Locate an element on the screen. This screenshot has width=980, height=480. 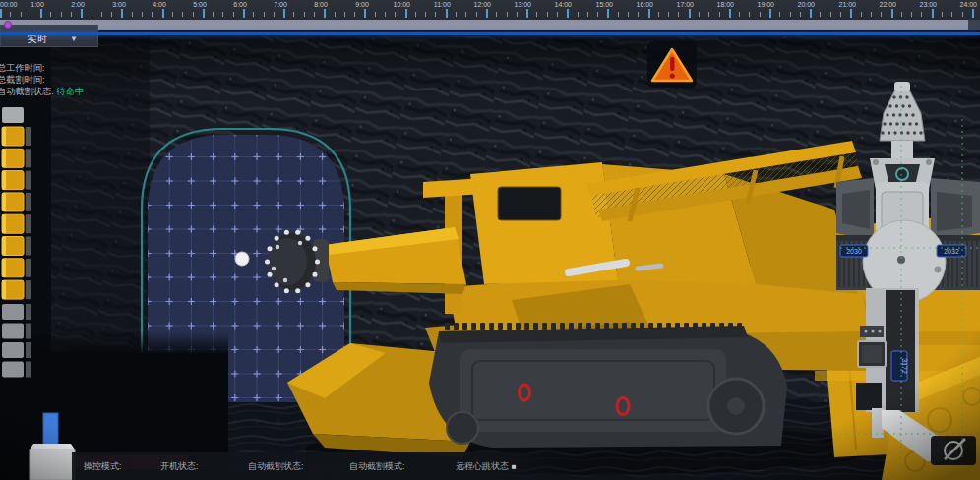
hour-label: 11:00 is located at coordinates (443, 5).